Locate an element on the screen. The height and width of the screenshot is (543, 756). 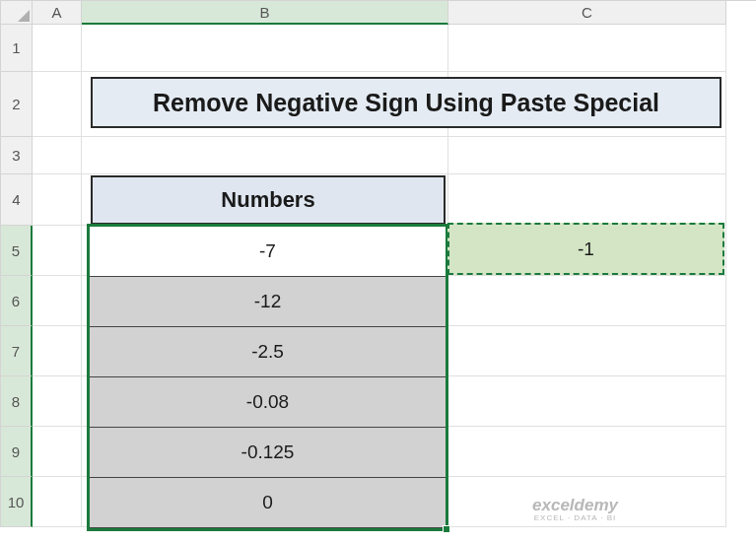
data-cell-b9: -0.125 is located at coordinates (268, 453).